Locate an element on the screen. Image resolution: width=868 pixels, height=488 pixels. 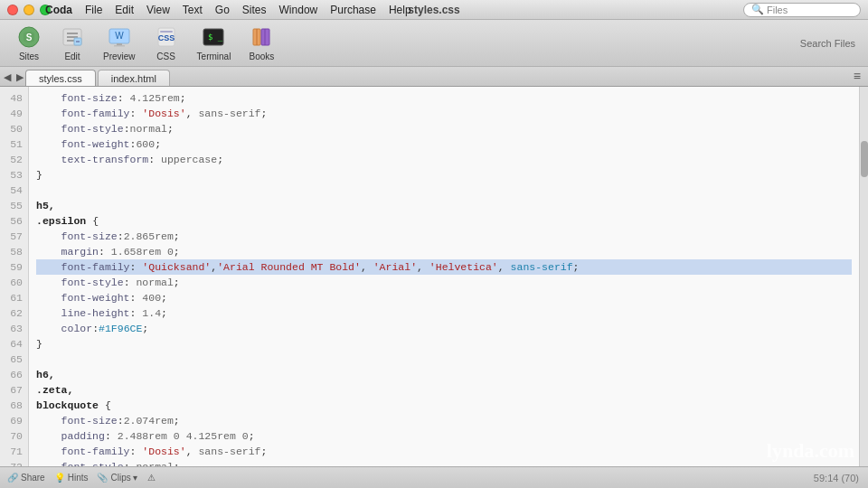
menu-text: Text is located at coordinates (193, 10).